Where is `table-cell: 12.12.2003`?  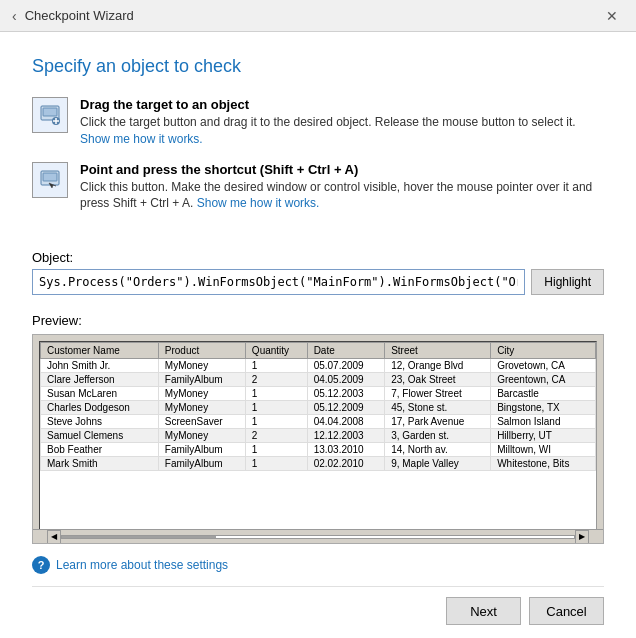 table-cell: 12.12.2003 is located at coordinates (346, 436).